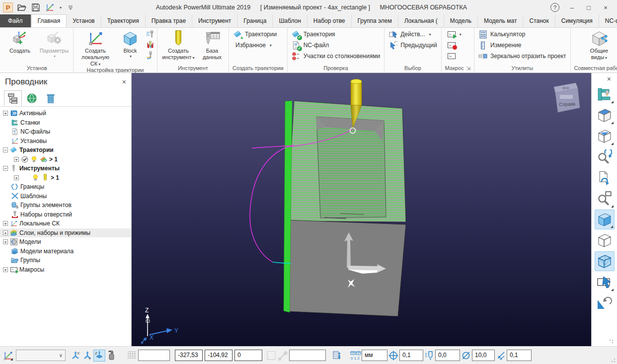 The width and height of the screenshot is (617, 364). I want to click on select-actions-button: Действ... ▾, so click(409, 34).